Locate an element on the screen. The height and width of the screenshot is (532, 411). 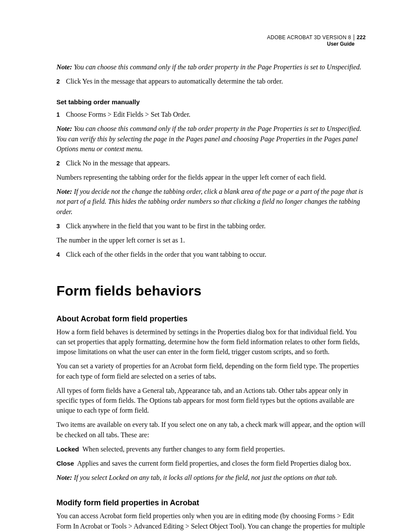
term-close: Close is located at coordinates (65, 464).